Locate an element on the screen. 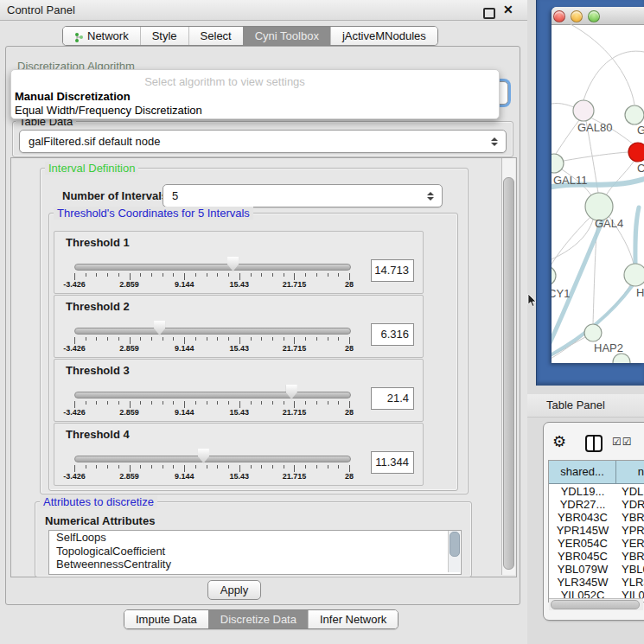  panel-title: Control Panel is located at coordinates (41, 10).